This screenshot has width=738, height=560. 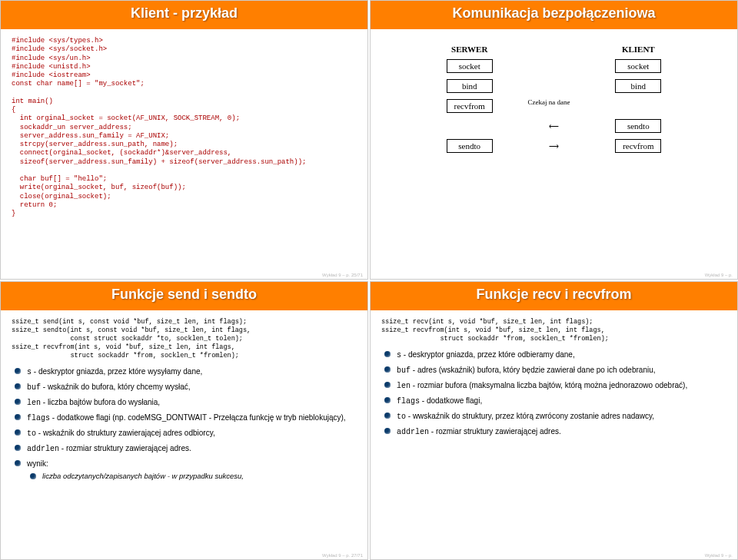 I want to click on server-box-bind: bind, so click(x=470, y=86).